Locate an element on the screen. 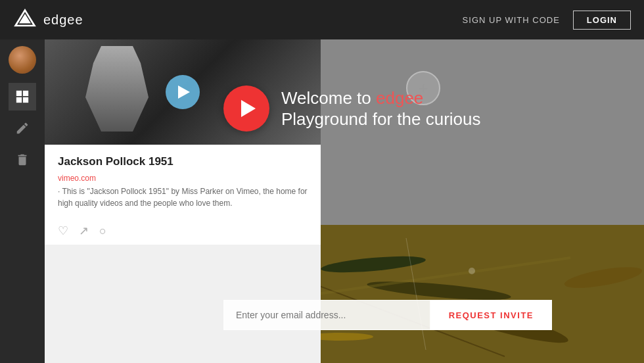  sidebar-pencil-icon is located at coordinates (22, 128).